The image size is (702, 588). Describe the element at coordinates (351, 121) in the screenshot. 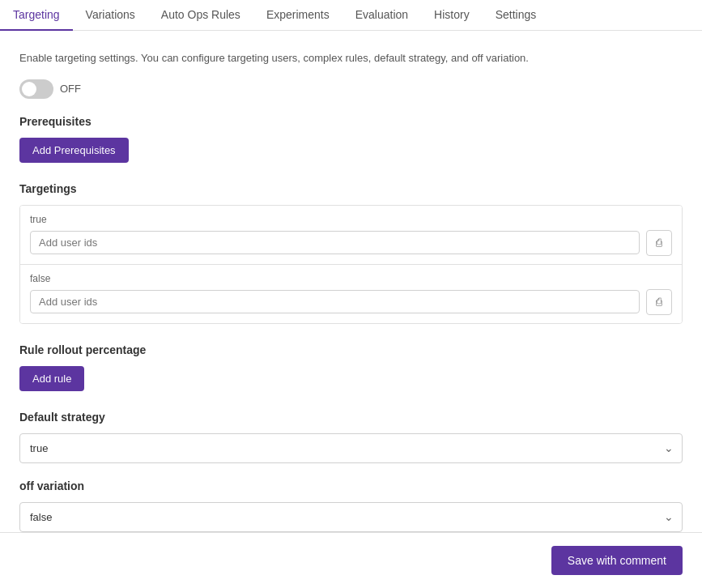

I see `prerequisites-header: Prerequisites` at that location.